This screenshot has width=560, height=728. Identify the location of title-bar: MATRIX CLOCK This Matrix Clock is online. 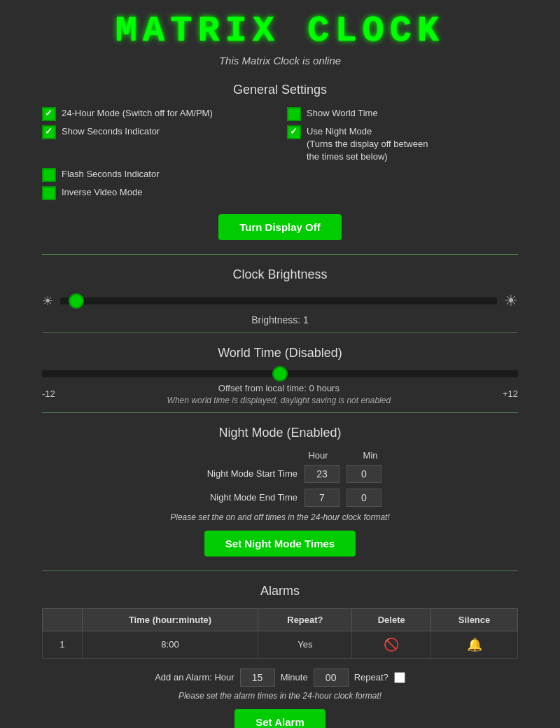
(280, 35).